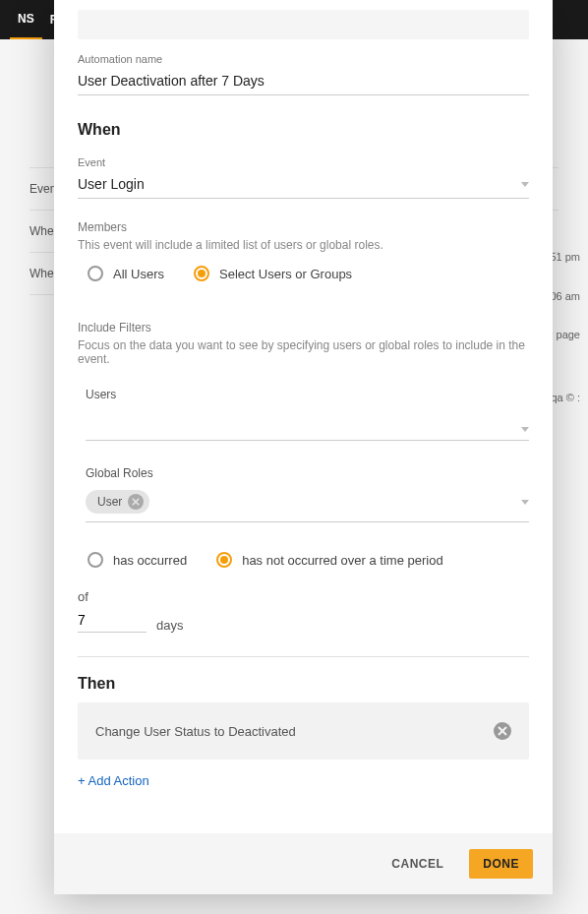  I want to click on radio-select-users: Select Users or Groups, so click(273, 274).